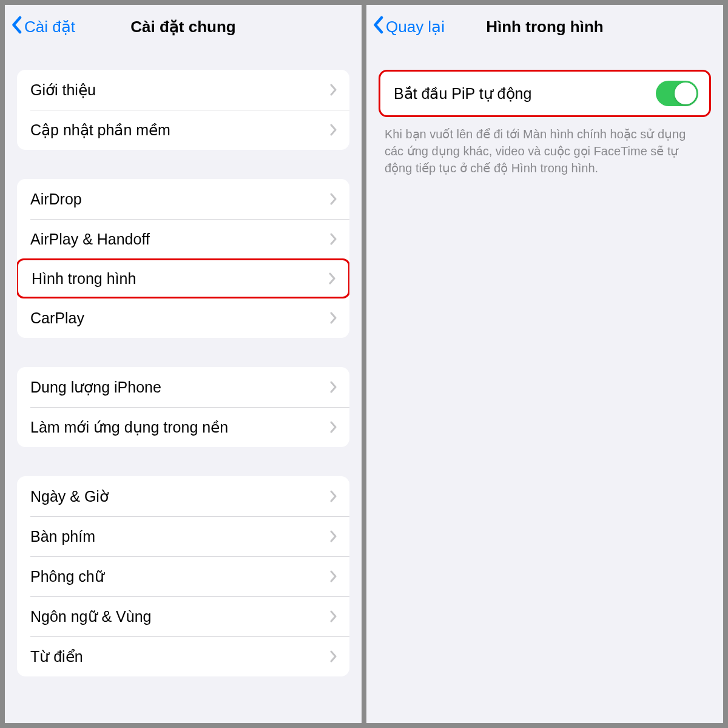  I want to click on row-label: Hình trong hình, so click(180, 279).